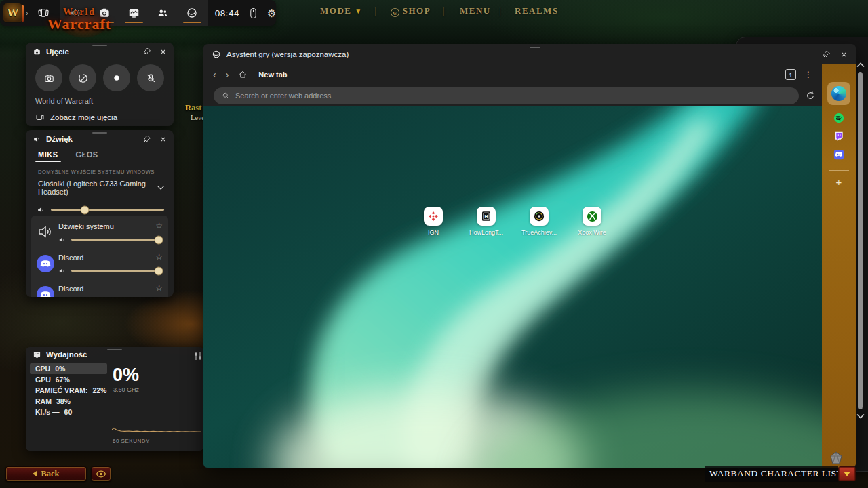 Image resolution: width=868 pixels, height=488 pixels. Describe the element at coordinates (71, 289) in the screenshot. I see `mixer-app-name: Discord` at that location.